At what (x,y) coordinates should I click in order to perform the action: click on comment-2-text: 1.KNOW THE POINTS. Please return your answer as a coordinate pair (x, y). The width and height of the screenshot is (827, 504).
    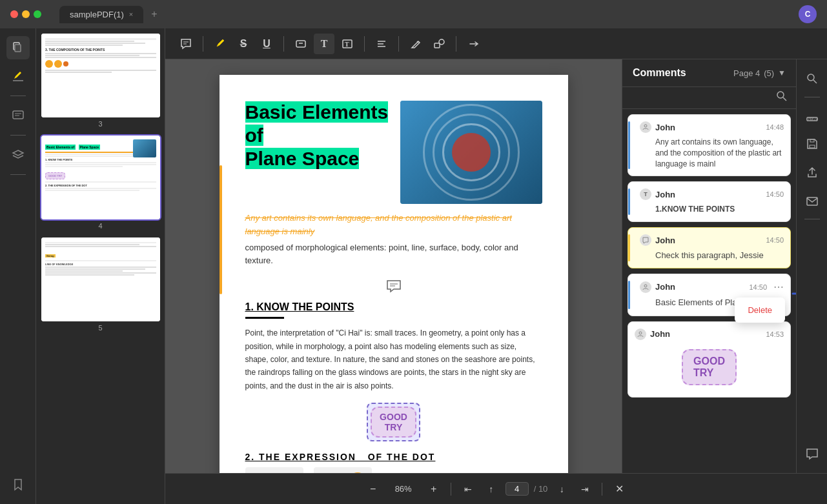
    Looking at the image, I should click on (711, 209).